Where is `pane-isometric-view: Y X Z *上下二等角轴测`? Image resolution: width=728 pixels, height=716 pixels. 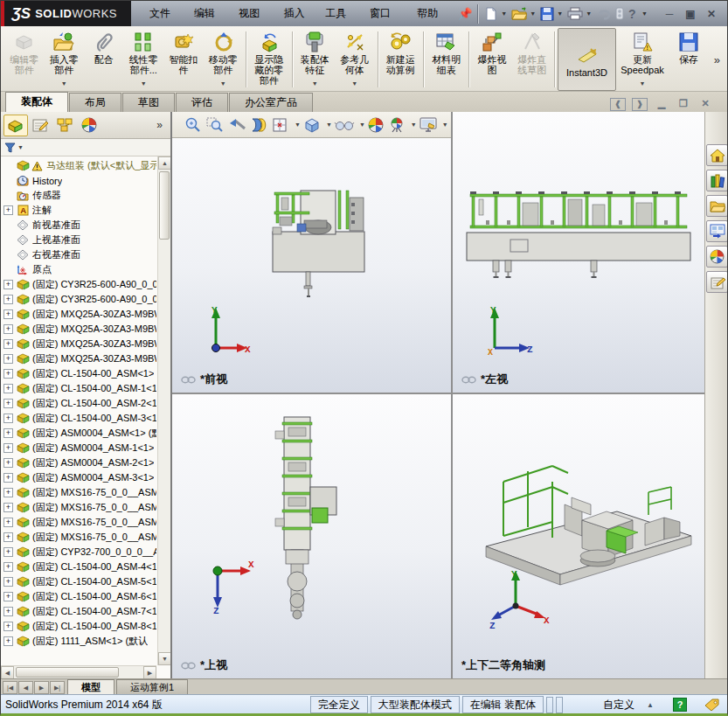
pane-isometric-view: Y X Z *上下二等角轴测 is located at coordinates (579, 537).